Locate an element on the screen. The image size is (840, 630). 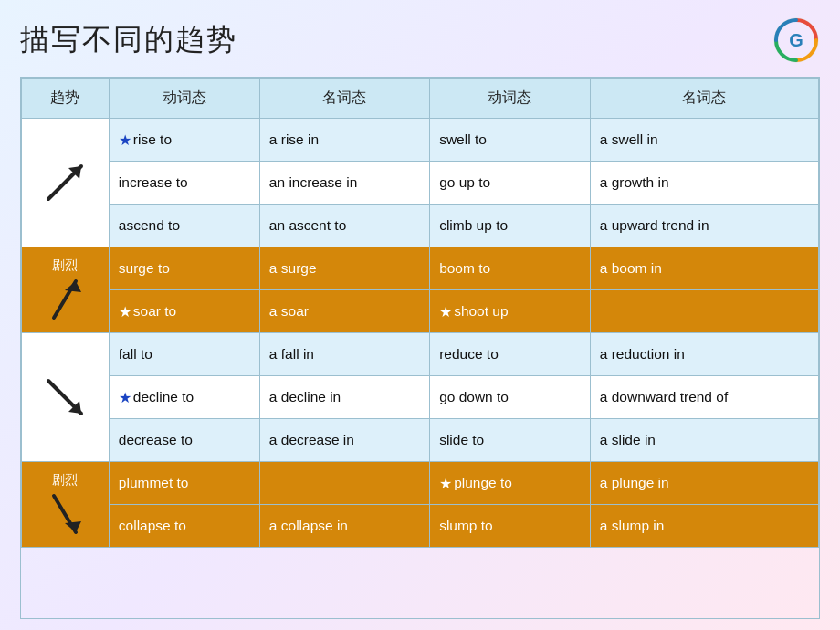
cell-v1-3-1: collapse to is located at coordinates (184, 526).